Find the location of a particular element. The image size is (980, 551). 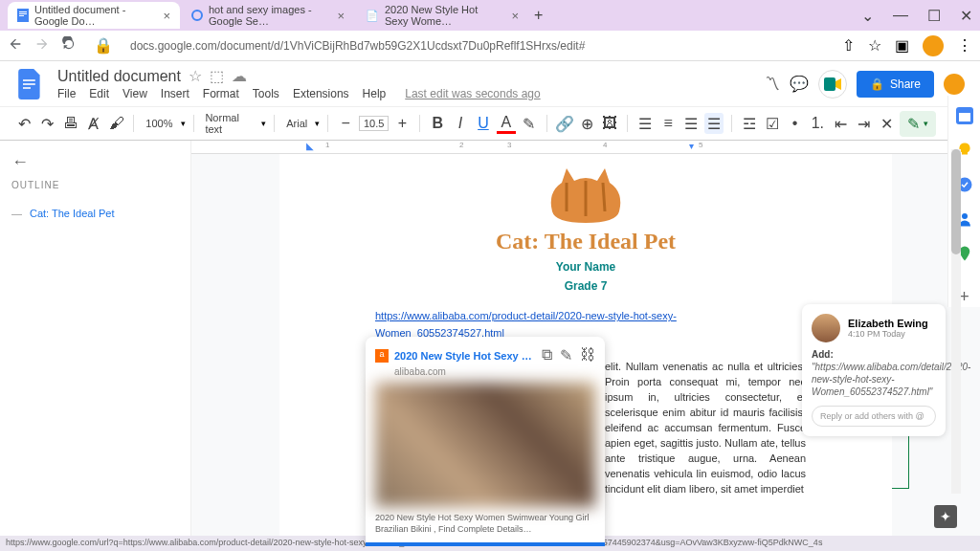

cat-image is located at coordinates (586, 192).